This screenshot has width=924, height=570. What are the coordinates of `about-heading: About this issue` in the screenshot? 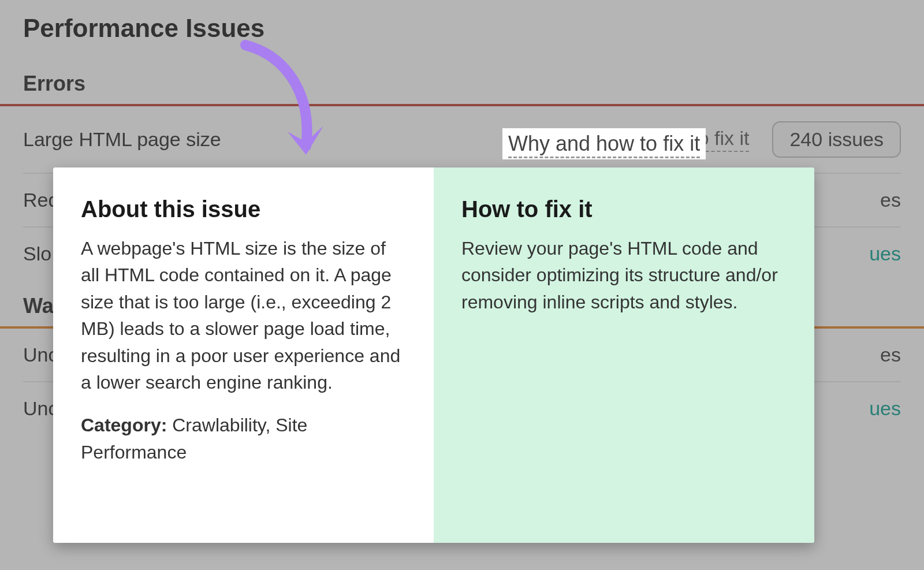 It's located at (244, 209).